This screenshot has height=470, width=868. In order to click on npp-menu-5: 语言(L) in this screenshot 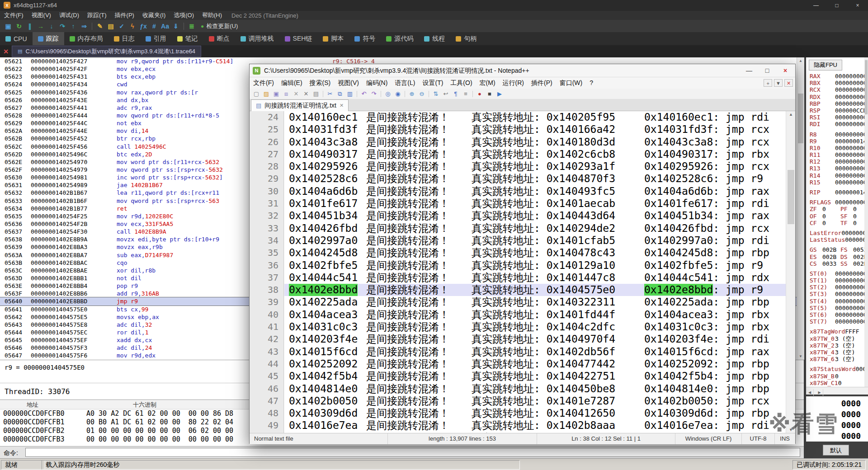, I will do `click(405, 83)`.